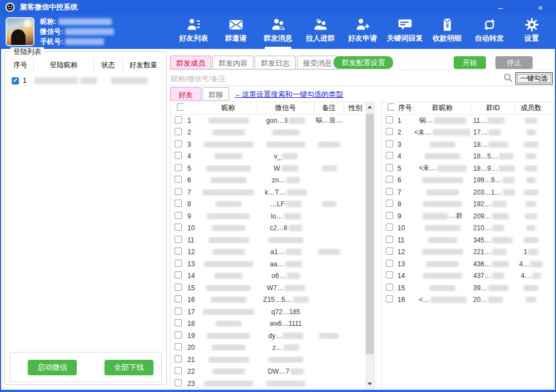  Describe the element at coordinates (468, 133) in the screenshot. I see `table-row: 2<未…17…` at that location.